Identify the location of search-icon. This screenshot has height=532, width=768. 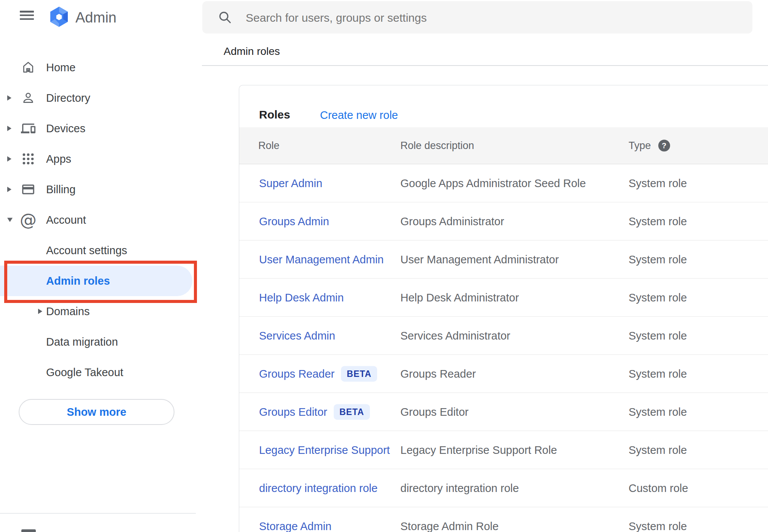
(225, 18).